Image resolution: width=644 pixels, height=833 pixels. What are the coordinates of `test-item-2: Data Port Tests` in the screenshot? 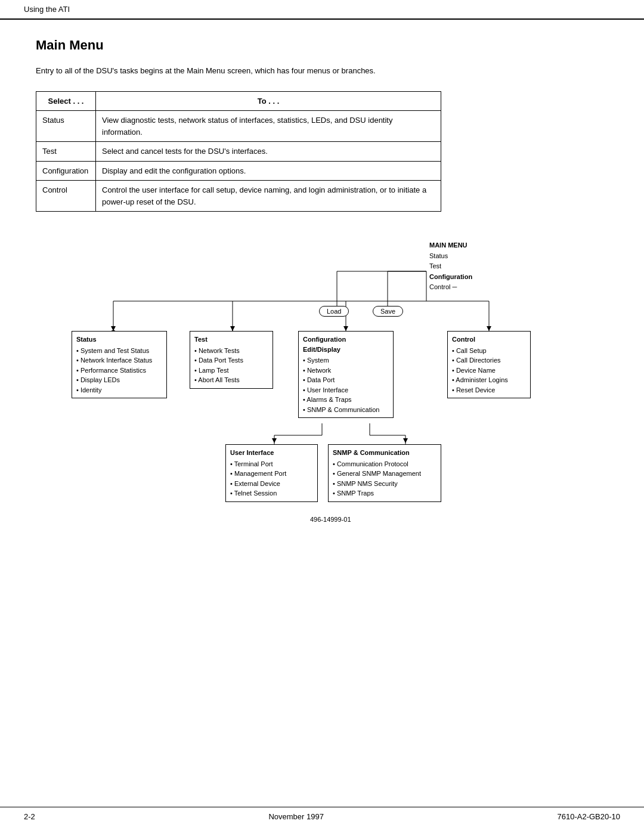 It's located at (231, 360).